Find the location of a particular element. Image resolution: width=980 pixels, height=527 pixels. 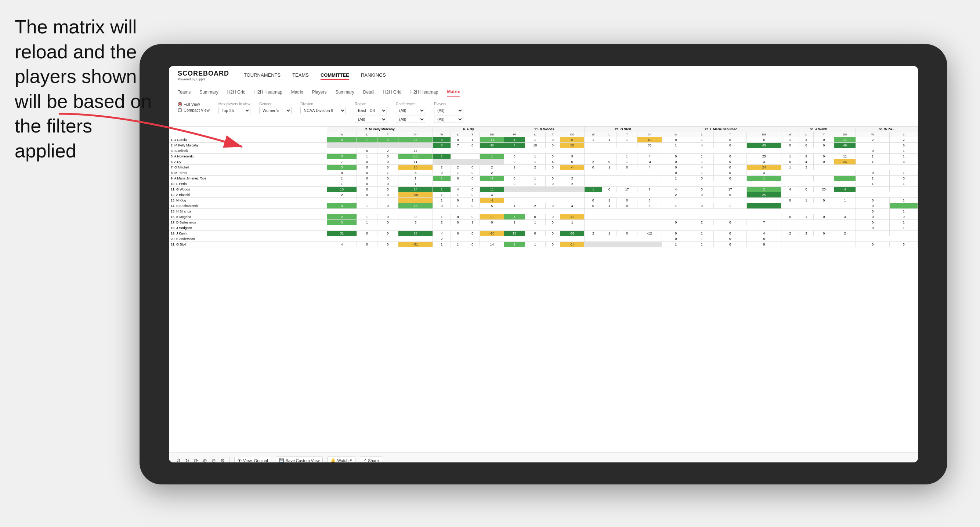

nav-rankings: RANKINGS is located at coordinates (374, 75).